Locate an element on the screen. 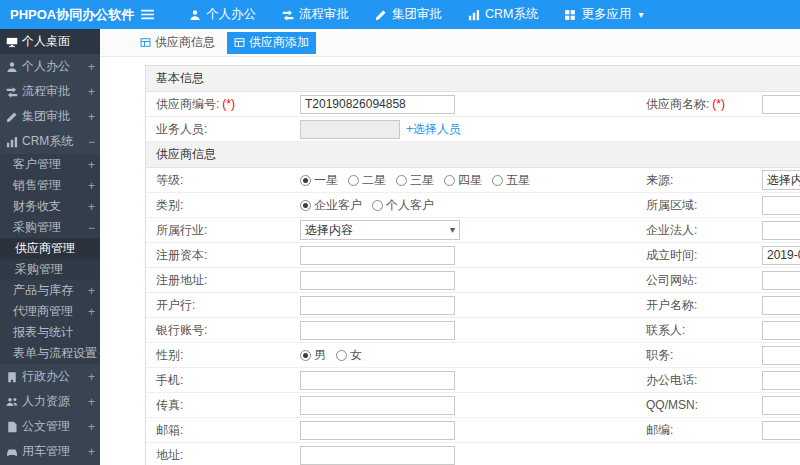  nav-item-crm-system: CRM系统 is located at coordinates (503, 14).